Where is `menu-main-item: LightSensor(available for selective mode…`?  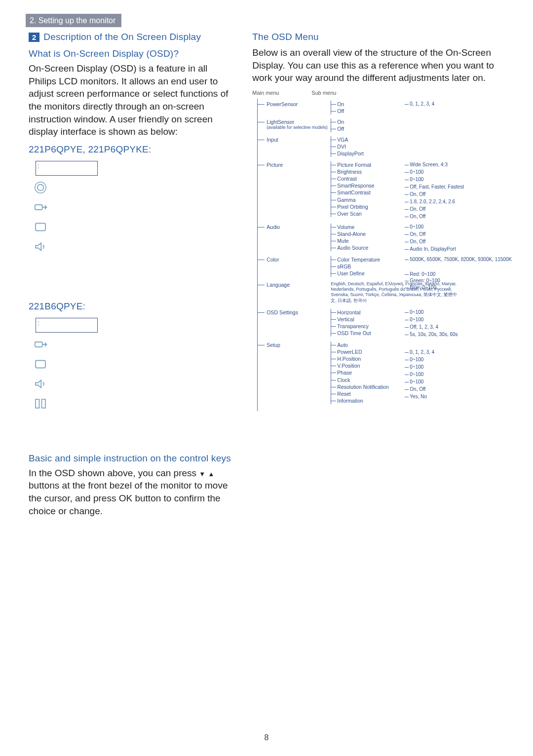
menu-main-item: LightSensor(available for selective mode… is located at coordinates (387, 127).